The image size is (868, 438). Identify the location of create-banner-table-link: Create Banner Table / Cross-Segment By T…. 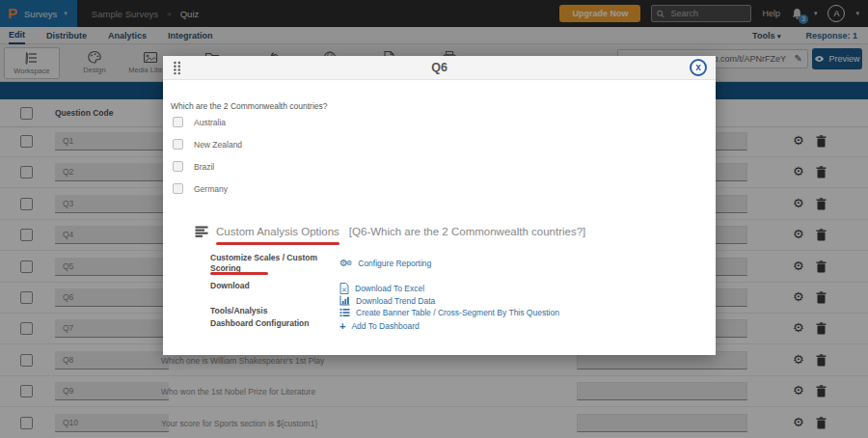
(449, 313).